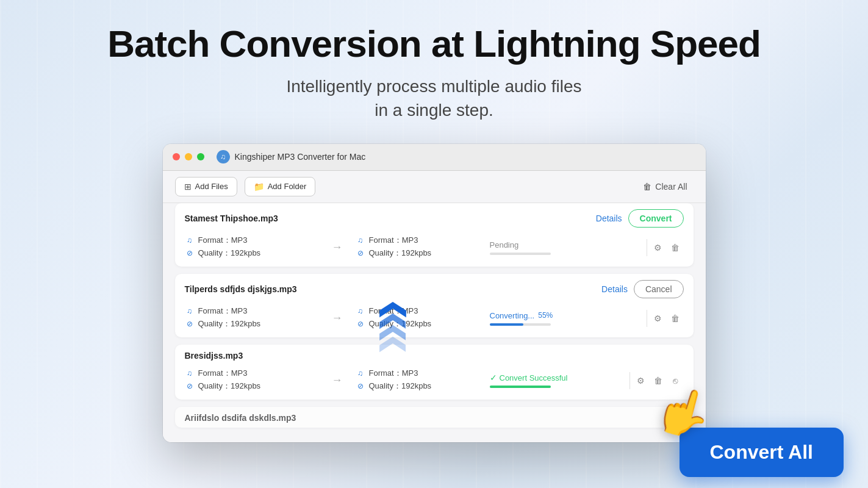  What do you see at coordinates (567, 318) in the screenshot?
I see `status-col-2: Converting... 55%` at bounding box center [567, 318].